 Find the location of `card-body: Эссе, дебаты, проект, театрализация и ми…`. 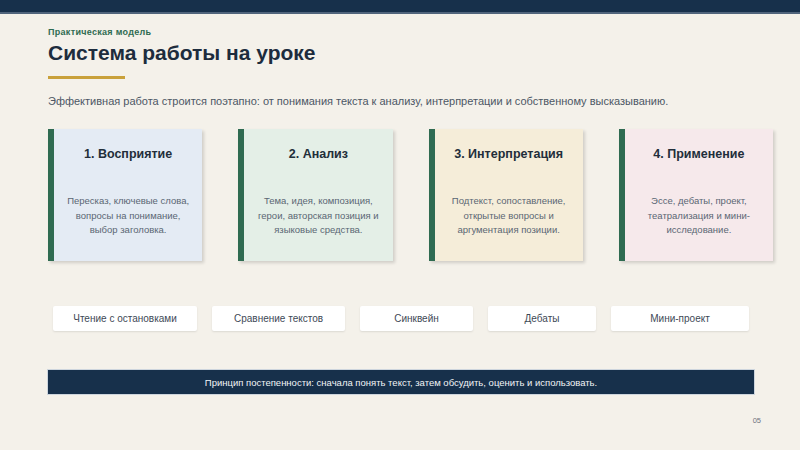

card-body: Эссе, дебаты, проект, театрализация и ми… is located at coordinates (699, 216).